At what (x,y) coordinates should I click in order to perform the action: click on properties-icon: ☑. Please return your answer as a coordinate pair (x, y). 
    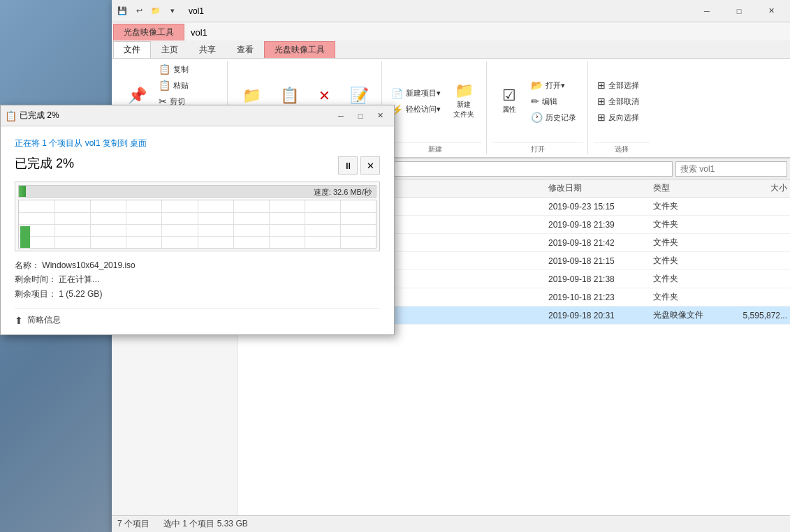
    Looking at the image, I should click on (509, 96).